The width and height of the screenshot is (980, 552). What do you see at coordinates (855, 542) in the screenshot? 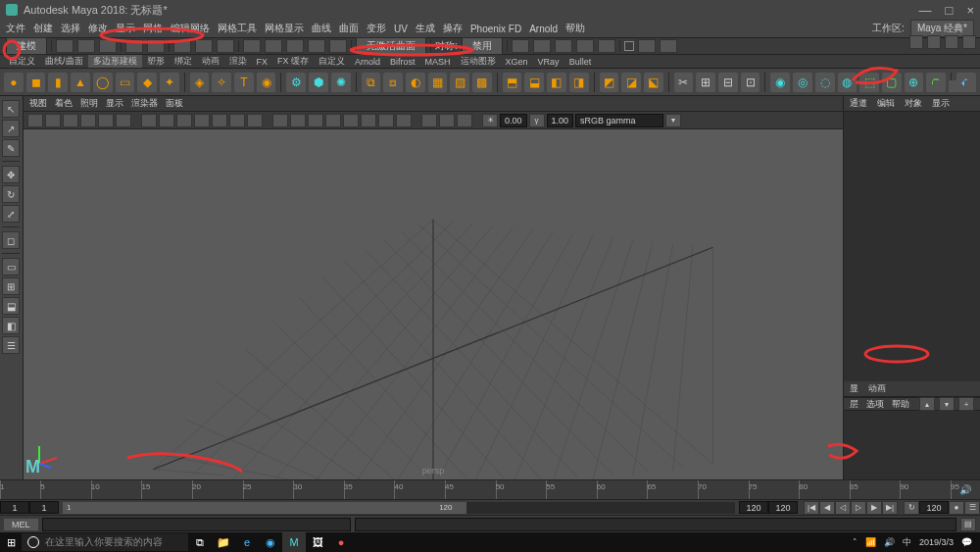
I see `tray-up-icon: ˄` at bounding box center [855, 542].